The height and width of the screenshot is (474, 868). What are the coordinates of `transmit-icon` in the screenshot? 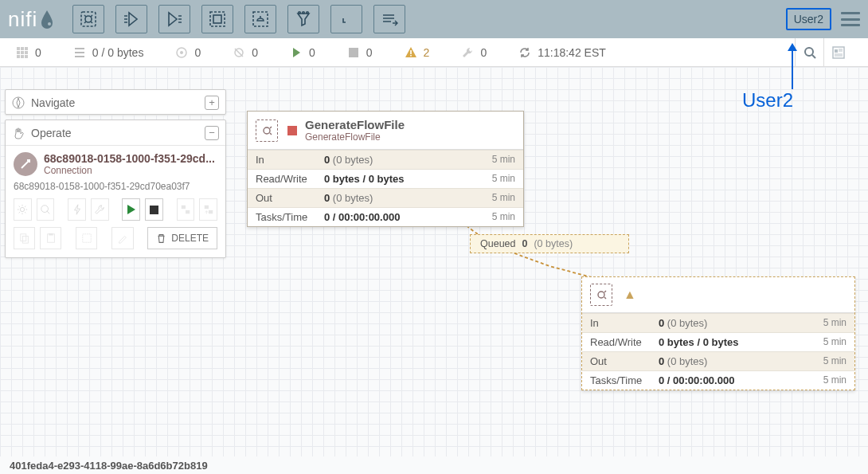 It's located at (239, 53).